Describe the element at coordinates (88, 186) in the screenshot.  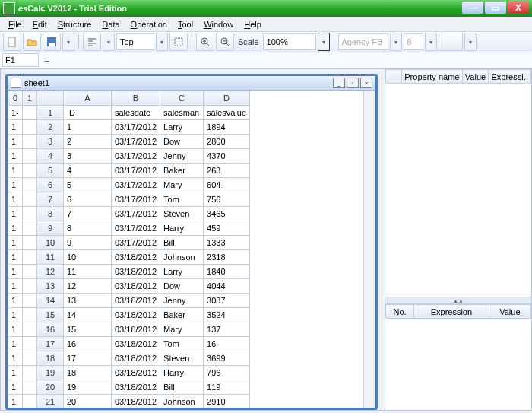
I see `data-cell: 5` at that location.